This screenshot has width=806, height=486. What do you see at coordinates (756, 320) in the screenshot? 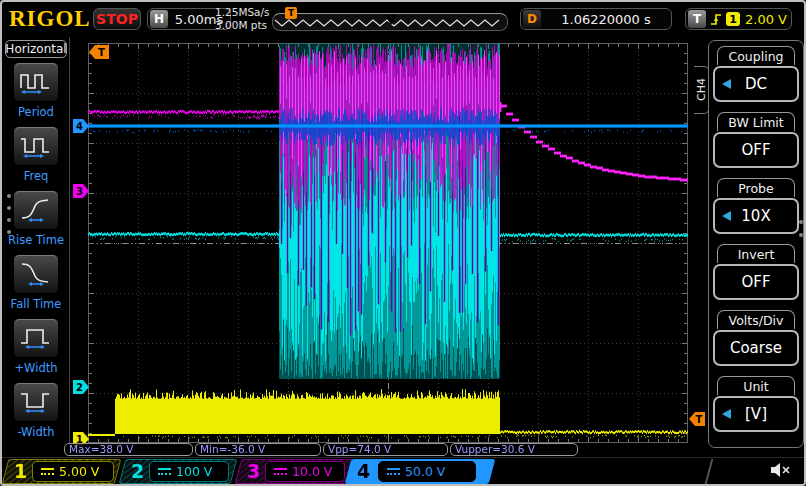
I see `volts-div-label: Volts/Div` at bounding box center [756, 320].